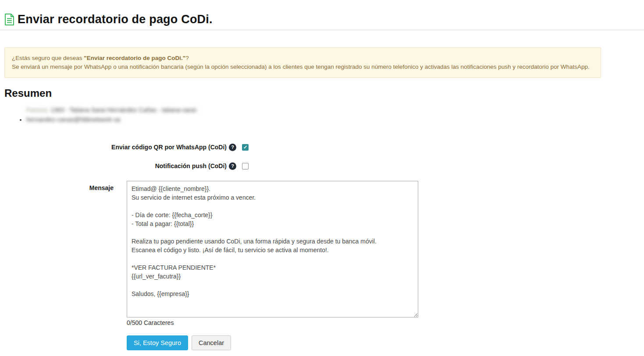  I want to click on alert-body-text: Se enviará un mensaje por WhatsApp o una…, so click(302, 67).